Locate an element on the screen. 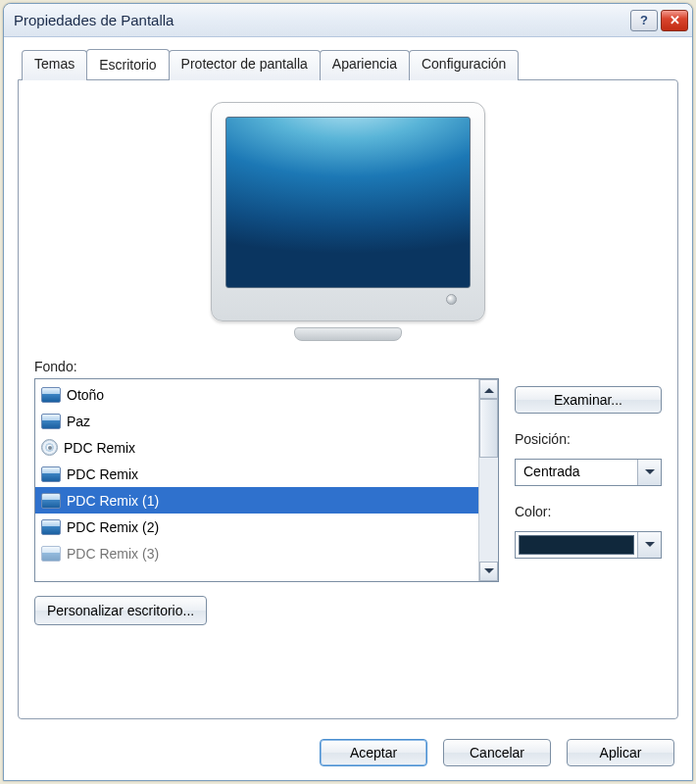 This screenshot has height=784, width=696. color-label: Color: is located at coordinates (588, 512).